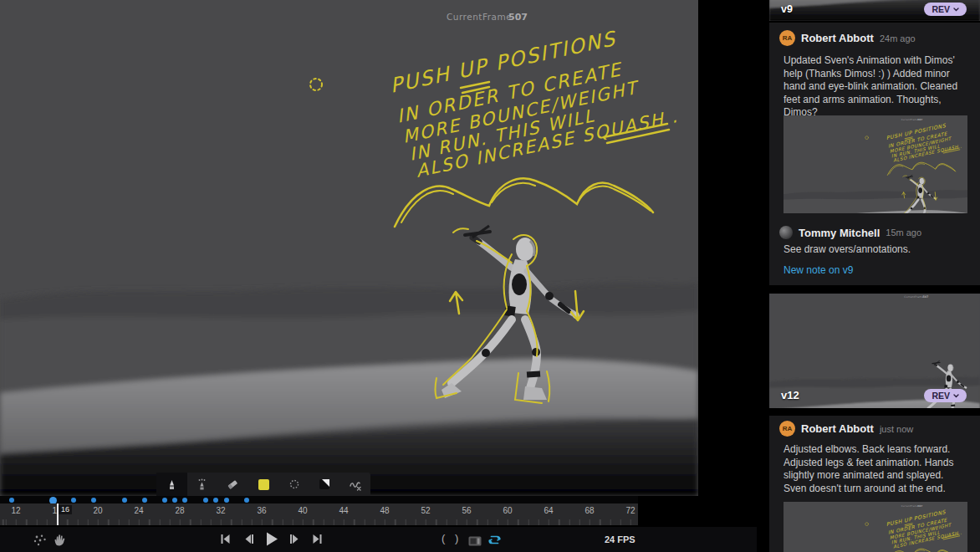 The width and height of the screenshot is (980, 552). I want to click on comment-timestamp: 15m ago, so click(903, 233).